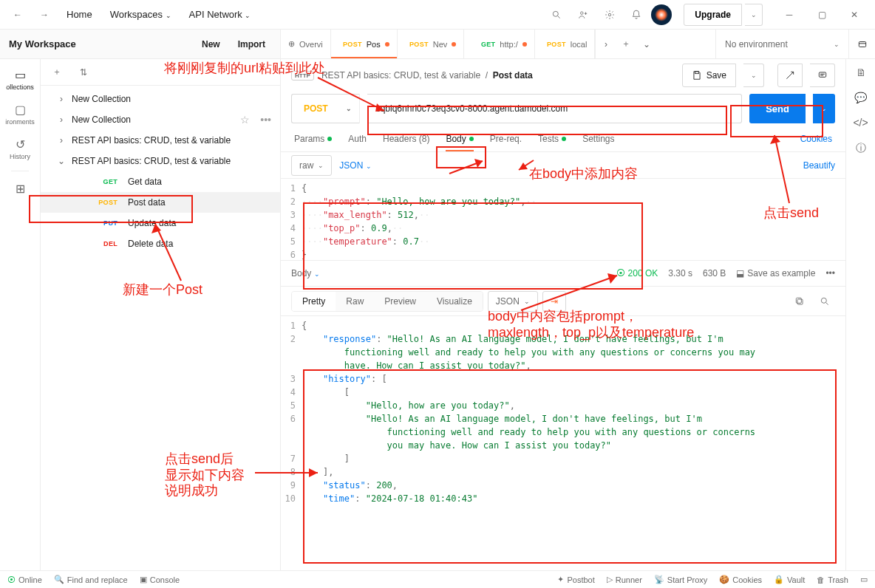  I want to click on tab-new-button: ＋, so click(626, 44).